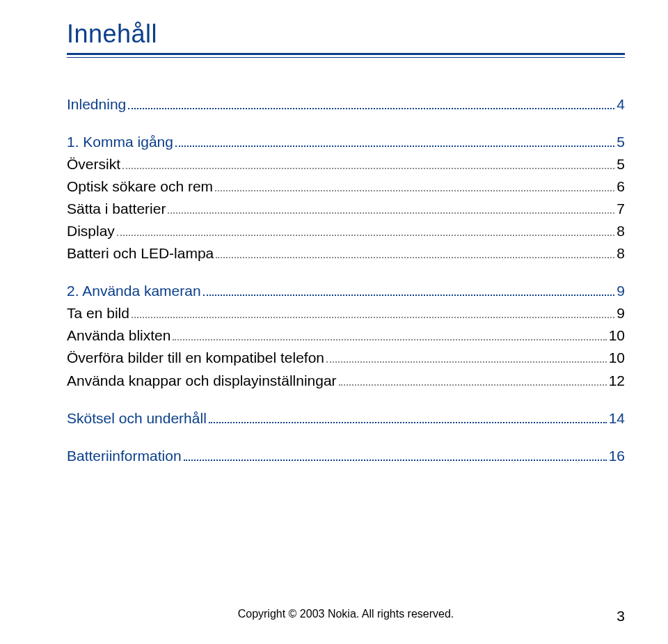 Image resolution: width=668 pixels, height=644 pixels. Describe the element at coordinates (346, 34) in the screenshot. I see `page-title: Innehåll` at that location.